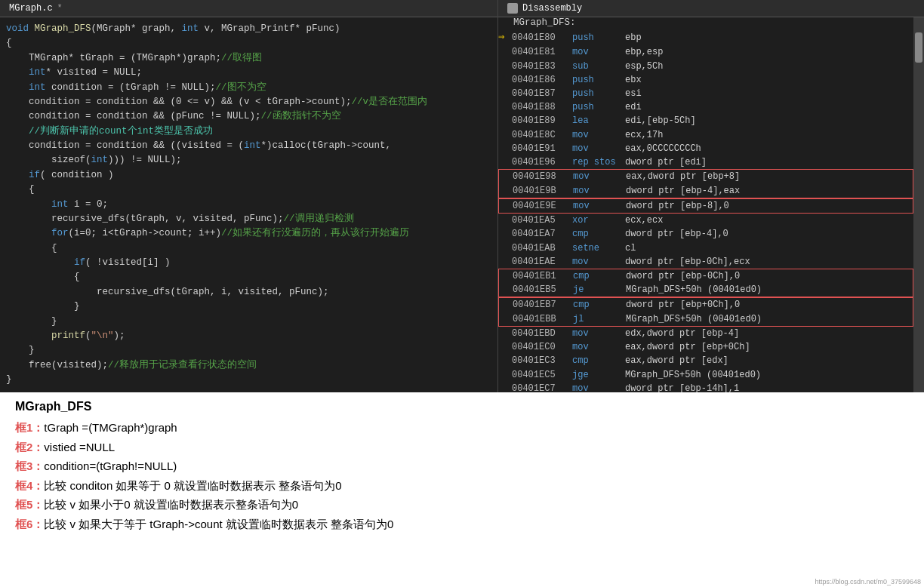 The height and width of the screenshot is (587, 924). Describe the element at coordinates (462, 447) in the screenshot. I see `annotation-item: 框2：vistied =NULL` at that location.